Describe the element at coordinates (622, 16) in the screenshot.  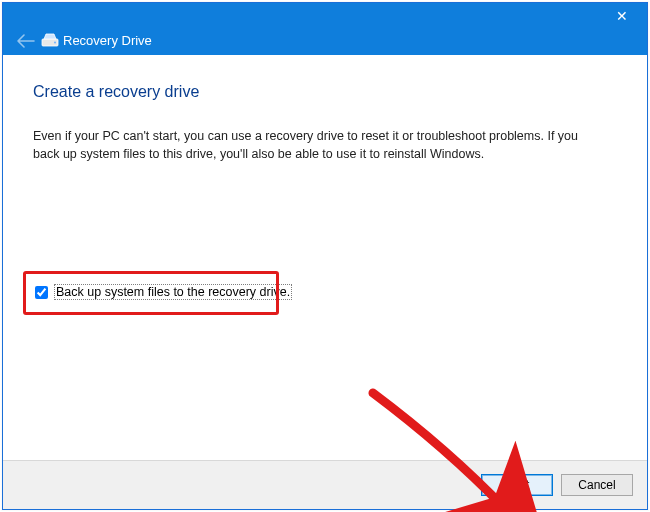
I see `close-icon: ✕` at that location.